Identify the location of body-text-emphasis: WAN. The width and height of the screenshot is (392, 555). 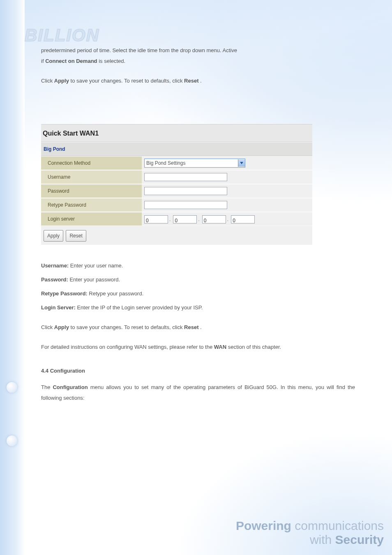
(220, 347).